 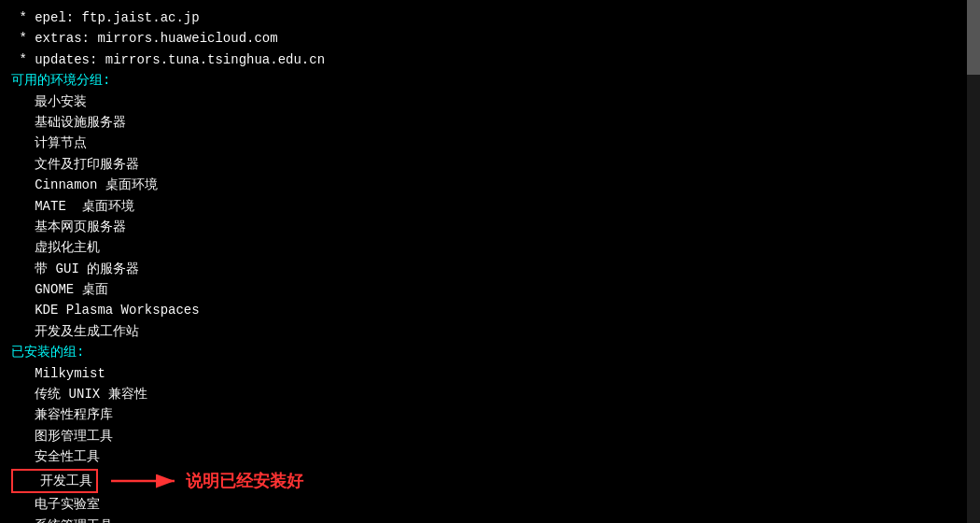 I want to click on scrollbar-thumb, so click(x=973, y=37).